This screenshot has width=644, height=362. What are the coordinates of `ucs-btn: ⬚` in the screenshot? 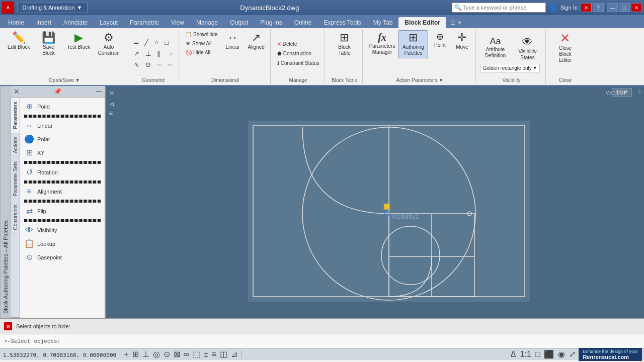 It's located at (196, 354).